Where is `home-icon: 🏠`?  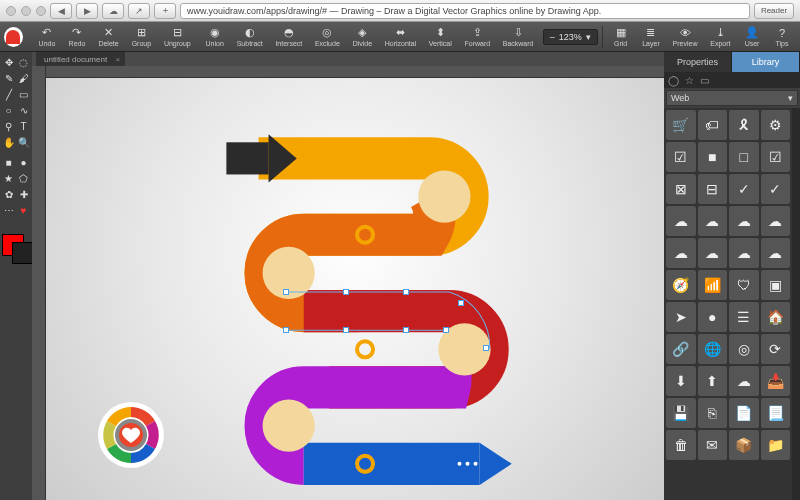 home-icon: 🏠 is located at coordinates (776, 317).